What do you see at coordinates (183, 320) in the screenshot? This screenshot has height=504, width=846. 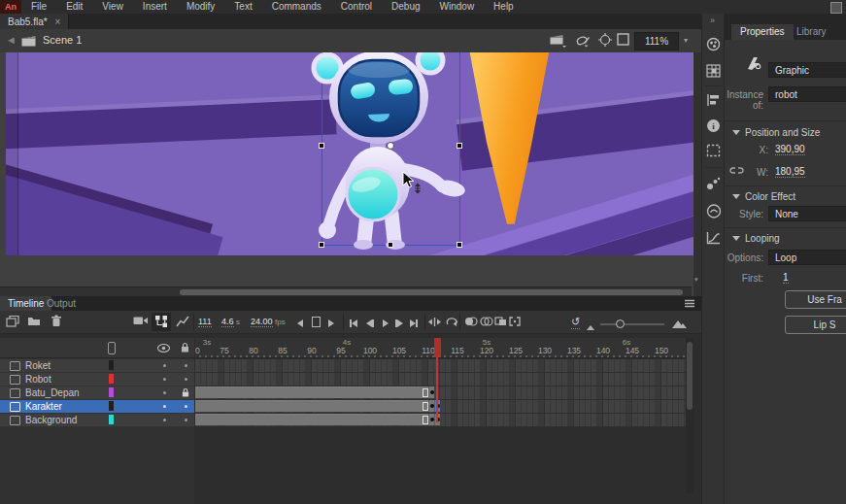 I see `show-graph-icon` at bounding box center [183, 320].